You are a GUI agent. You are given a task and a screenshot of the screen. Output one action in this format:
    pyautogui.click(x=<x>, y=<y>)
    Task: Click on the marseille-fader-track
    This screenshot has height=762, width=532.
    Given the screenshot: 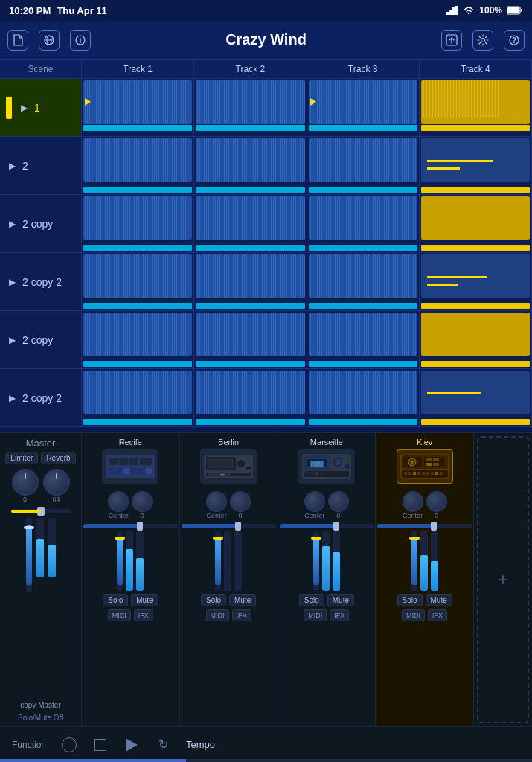 What is the action you would take?
    pyautogui.click(x=316, y=561)
    